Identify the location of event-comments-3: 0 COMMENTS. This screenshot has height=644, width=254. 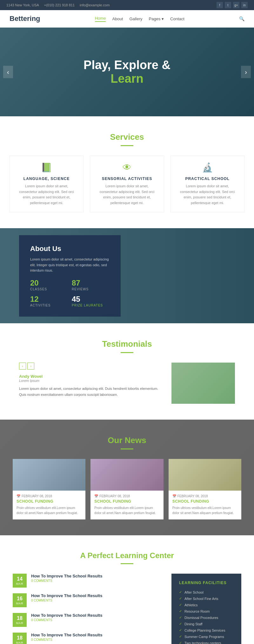
(67, 640).